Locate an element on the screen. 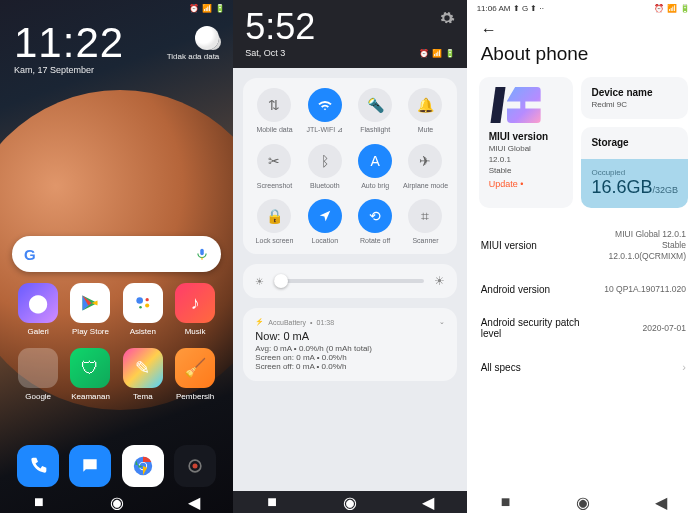 The width and height of the screenshot is (700, 513). qs-scanner: ⌗Scanner is located at coordinates (425, 222).